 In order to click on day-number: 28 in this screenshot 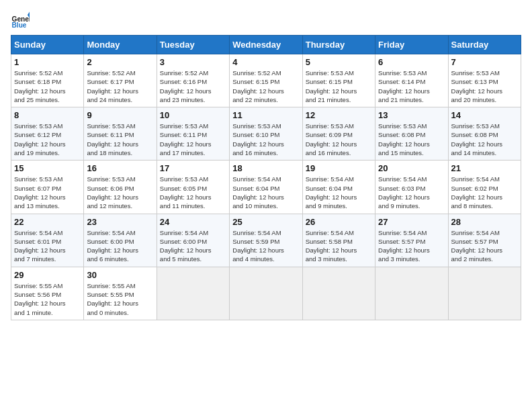, I will do `click(485, 222)`.